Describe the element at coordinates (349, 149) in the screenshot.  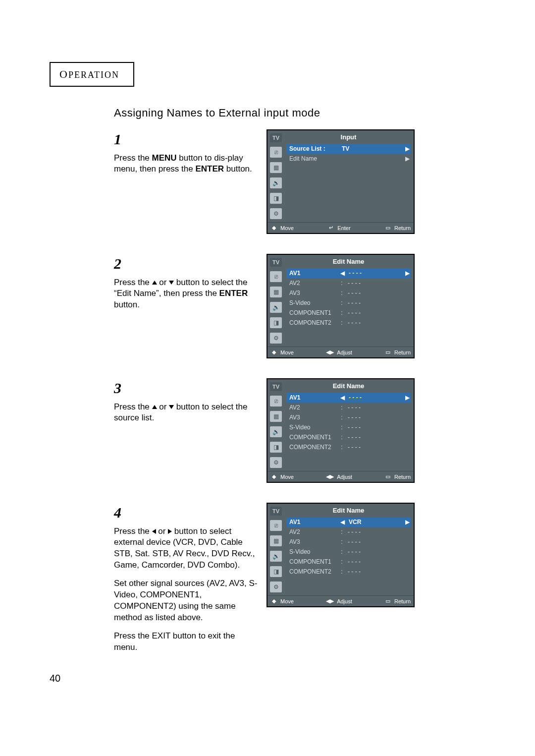
I see `osd1-row-source: Source List : TV ▶` at that location.